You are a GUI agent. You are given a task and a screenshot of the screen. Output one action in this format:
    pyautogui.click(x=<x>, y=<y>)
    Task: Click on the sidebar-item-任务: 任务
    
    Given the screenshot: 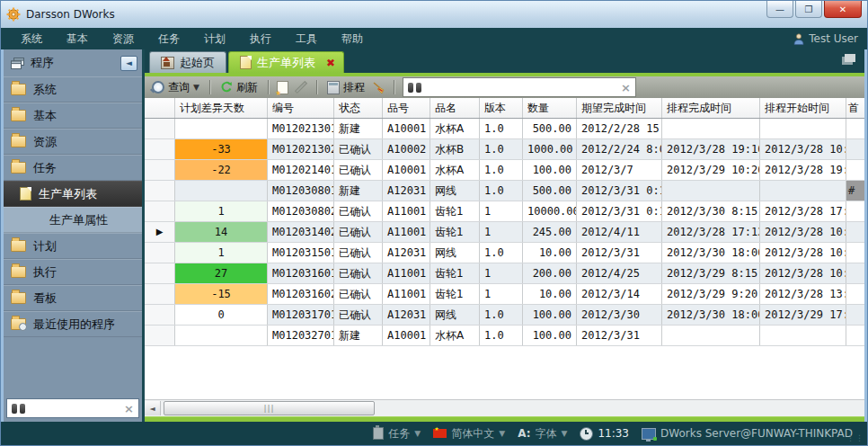 What is the action you would take?
    pyautogui.click(x=73, y=167)
    